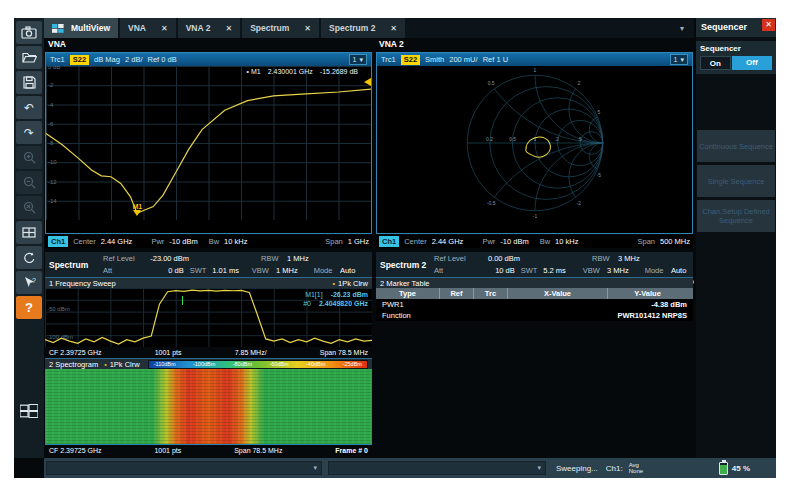  Describe the element at coordinates (741, 468) in the screenshot. I see `battery-percent: 45 %` at that location.